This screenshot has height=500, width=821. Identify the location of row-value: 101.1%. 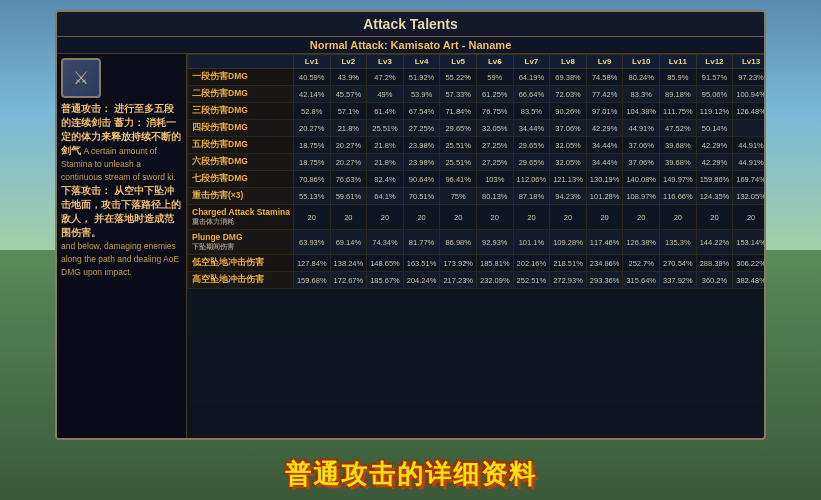
(532, 242).